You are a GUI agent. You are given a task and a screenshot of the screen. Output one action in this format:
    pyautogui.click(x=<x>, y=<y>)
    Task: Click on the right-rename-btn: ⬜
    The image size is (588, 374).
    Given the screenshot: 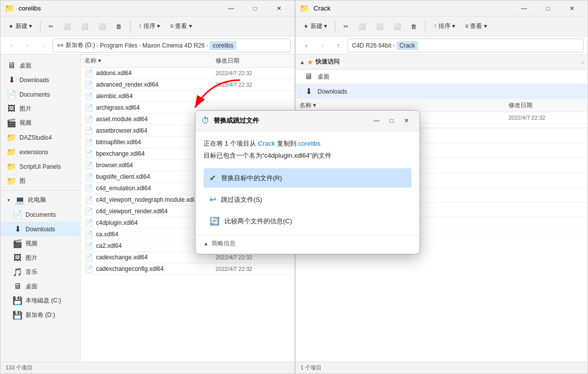 What is the action you would take?
    pyautogui.click(x=397, y=27)
    